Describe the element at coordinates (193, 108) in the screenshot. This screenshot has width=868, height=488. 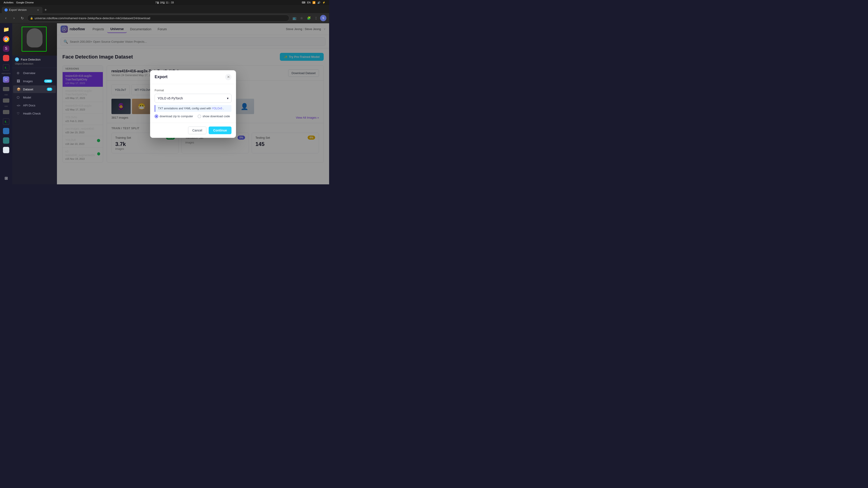
I see `info-banner: TXT annotations and YAML config used wit…` at that location.